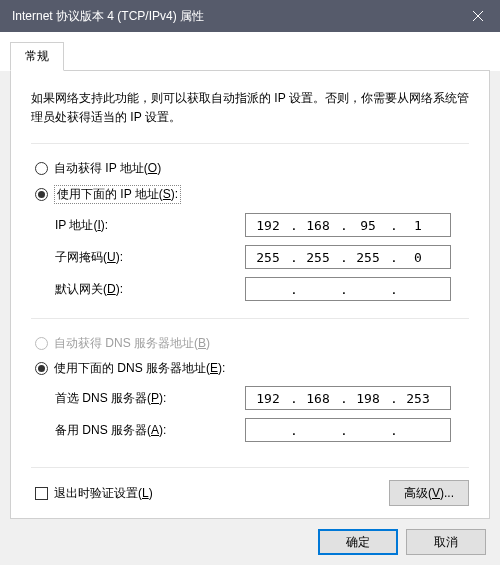 The height and width of the screenshot is (565, 500). Describe the element at coordinates (260, 225) in the screenshot. I see `field-ip-address: IP 地址(I): . . .` at that location.